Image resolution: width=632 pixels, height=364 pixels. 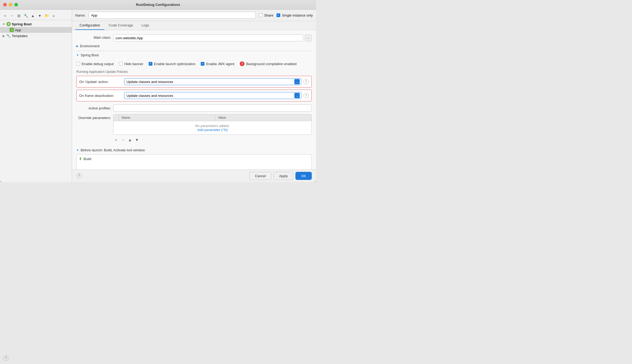 What do you see at coordinates (194, 129) in the screenshot?
I see `override-params-container: Override parameters: Name Value No param…` at bounding box center [194, 129].